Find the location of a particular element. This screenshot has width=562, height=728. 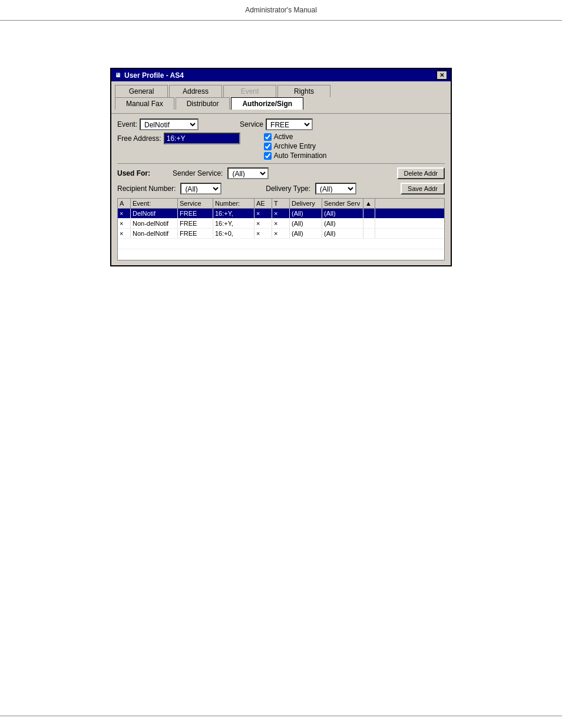

free-address-section: Free Address: Active Archive Entry is located at coordinates (281, 146).